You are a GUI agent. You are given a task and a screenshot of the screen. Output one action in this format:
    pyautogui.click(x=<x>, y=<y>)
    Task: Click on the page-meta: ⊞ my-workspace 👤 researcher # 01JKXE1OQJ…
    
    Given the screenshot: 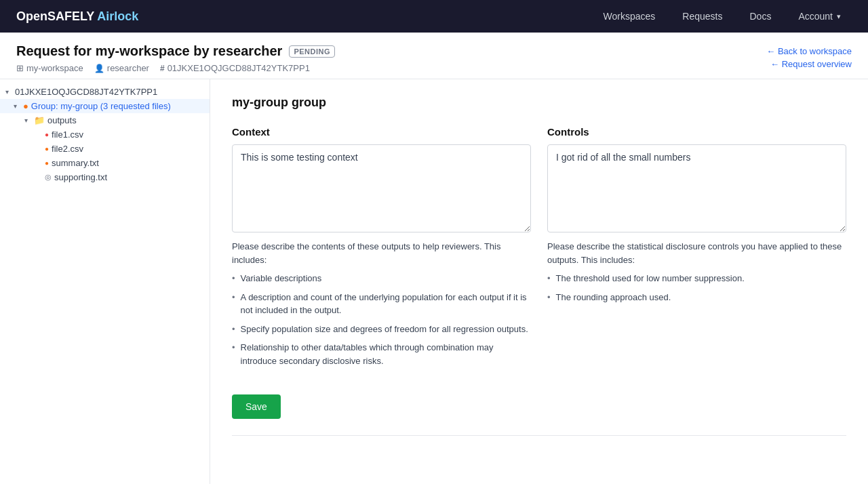 What is the action you would take?
    pyautogui.click(x=176, y=68)
    